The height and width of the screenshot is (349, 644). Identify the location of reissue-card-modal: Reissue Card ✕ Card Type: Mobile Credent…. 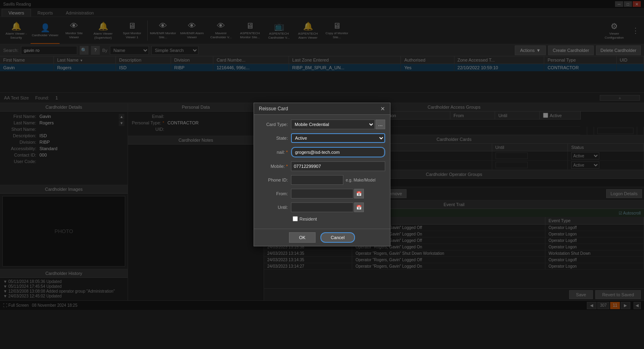
(322, 175).